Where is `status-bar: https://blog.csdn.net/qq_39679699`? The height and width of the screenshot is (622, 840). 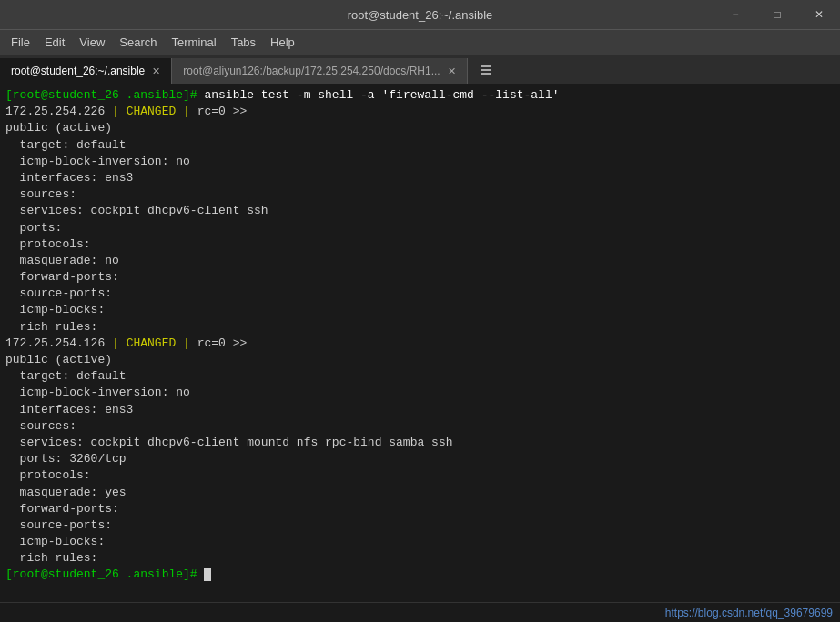 status-bar: https://blog.csdn.net/qq_39679699 is located at coordinates (420, 612).